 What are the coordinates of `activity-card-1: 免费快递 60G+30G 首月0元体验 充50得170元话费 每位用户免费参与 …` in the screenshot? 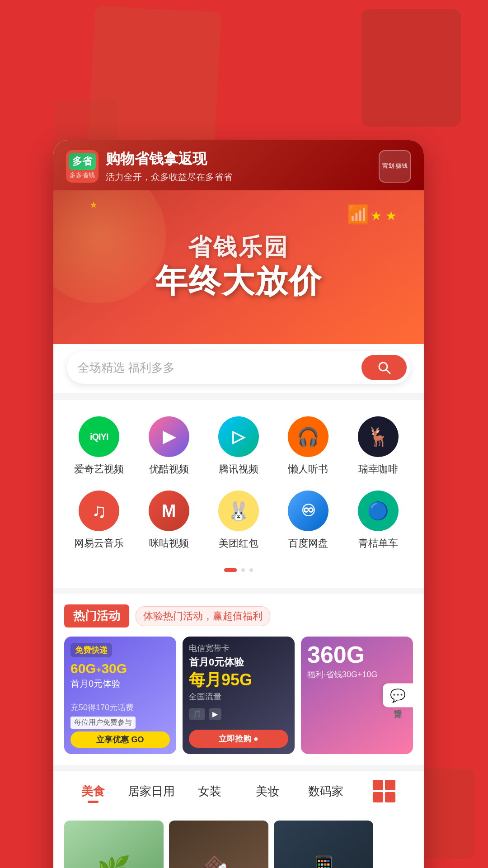 It's located at (120, 695).